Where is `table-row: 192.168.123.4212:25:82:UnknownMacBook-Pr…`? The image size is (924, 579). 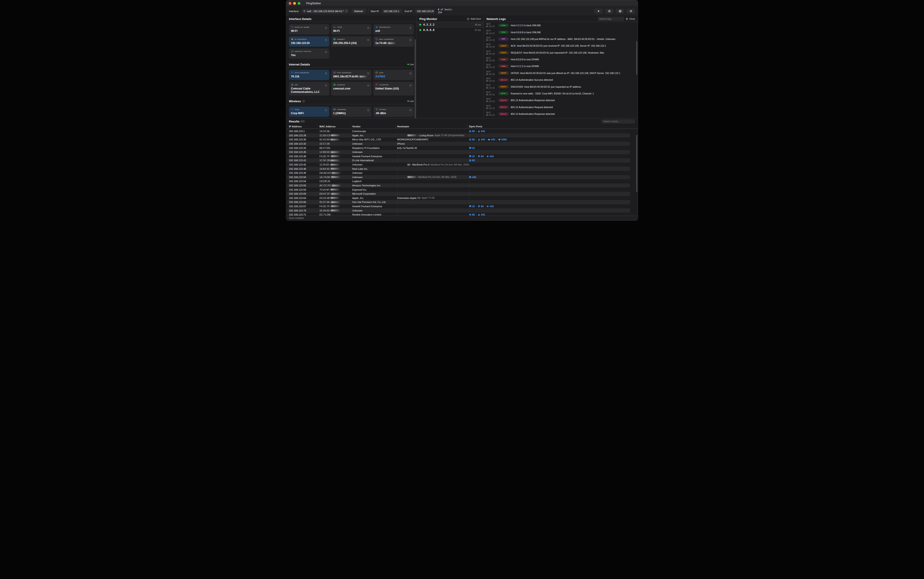
table-row: 192.168.123.4212:25:82:UnknownMacBook-Pr… is located at coordinates (458, 165).